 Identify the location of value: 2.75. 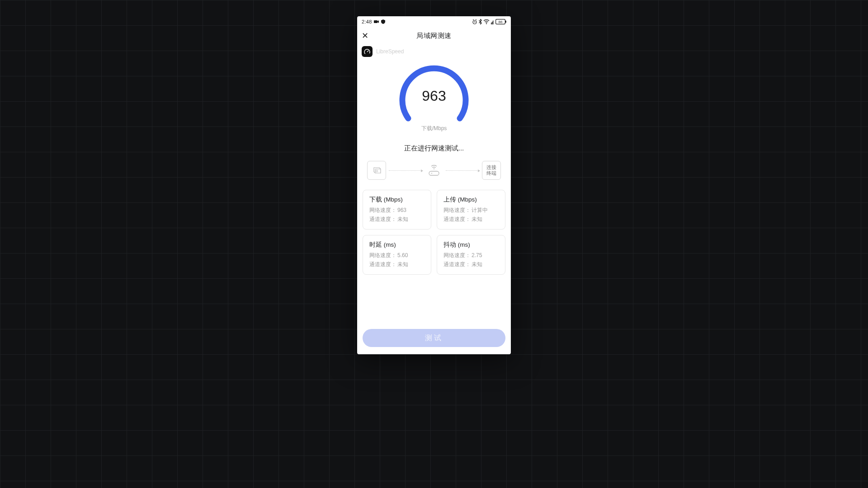
(476, 255).